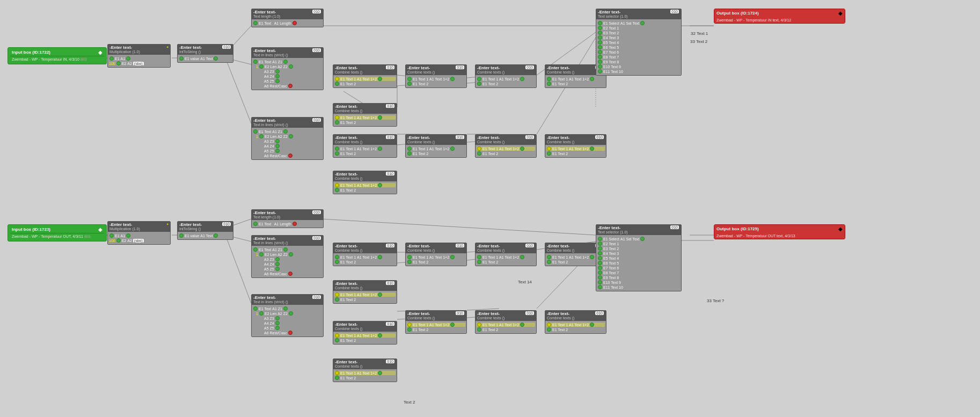 This screenshot has height=417, width=980. What do you see at coordinates (270, 297) in the screenshot?
I see `lines-2b-title: -Enter text-` at bounding box center [270, 297].